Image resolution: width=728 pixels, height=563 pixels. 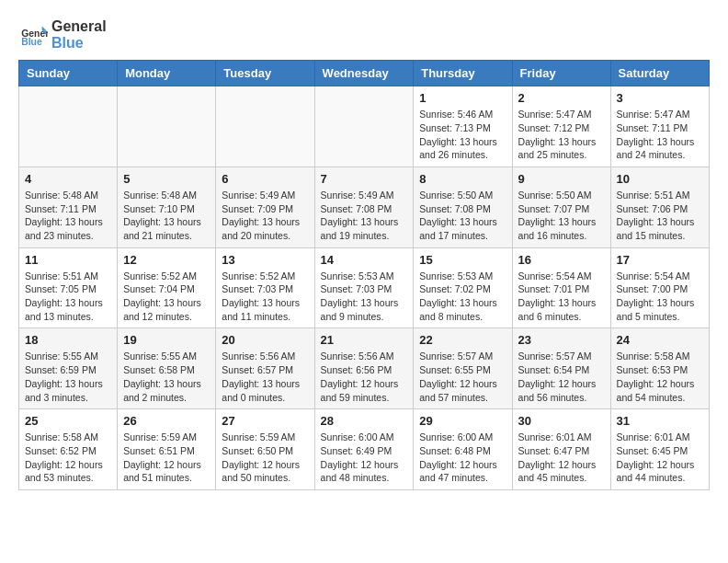 I want to click on calendar-cell: 26Sunrise: 5:59 AM Sunset: 6:51 PM Dayli…, so click(x=167, y=450).